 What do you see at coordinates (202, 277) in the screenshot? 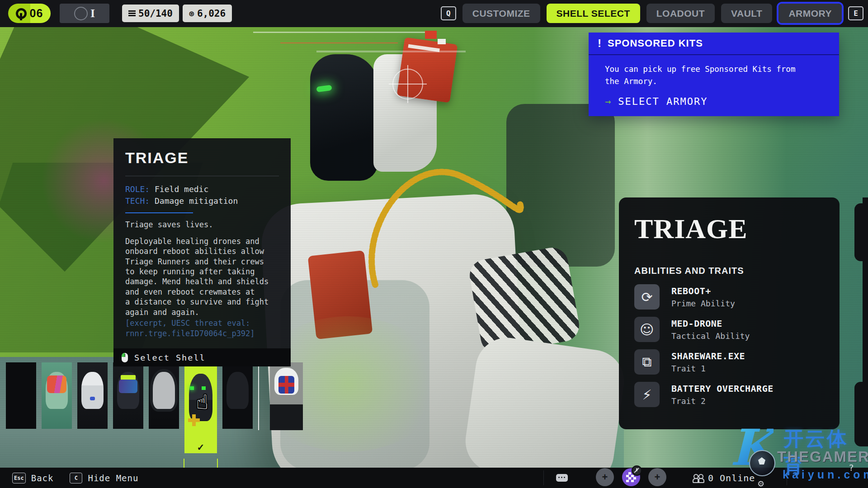
I see `shell-description: Deployable healing drones and onboard re…` at bounding box center [202, 277].